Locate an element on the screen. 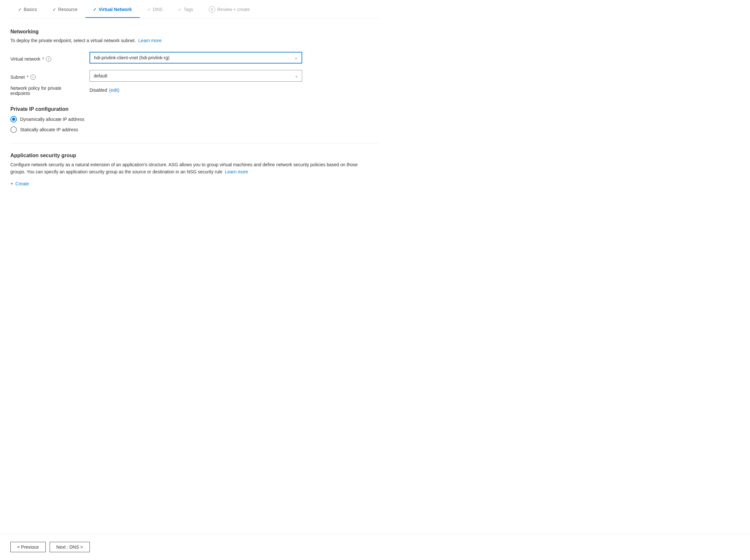 The width and height of the screenshot is (750, 560). networking-title: Networking is located at coordinates (195, 32).